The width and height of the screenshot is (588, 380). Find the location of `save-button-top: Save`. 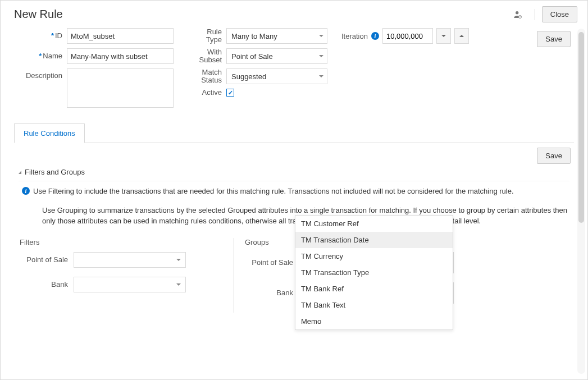

save-button-top: Save is located at coordinates (554, 39).